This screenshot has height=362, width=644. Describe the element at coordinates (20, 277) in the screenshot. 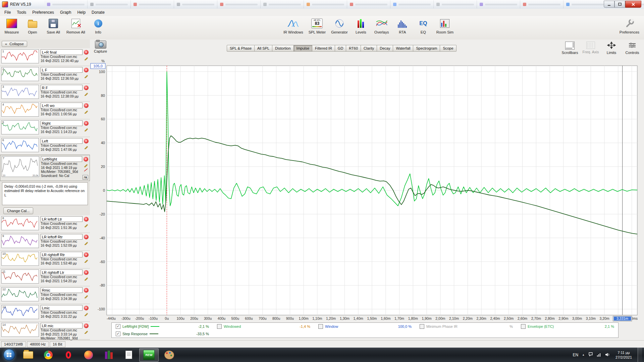

I see `measurement-thumbnail: 11` at that location.